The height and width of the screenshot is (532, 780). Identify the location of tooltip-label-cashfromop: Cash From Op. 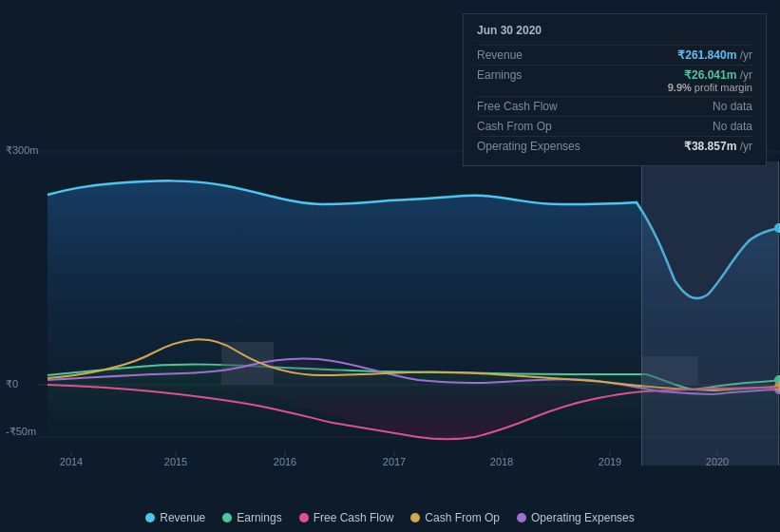
(534, 126).